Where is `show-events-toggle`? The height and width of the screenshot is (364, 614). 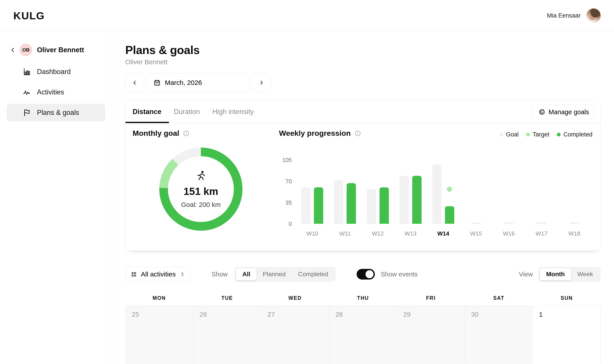 show-events-toggle is located at coordinates (366, 274).